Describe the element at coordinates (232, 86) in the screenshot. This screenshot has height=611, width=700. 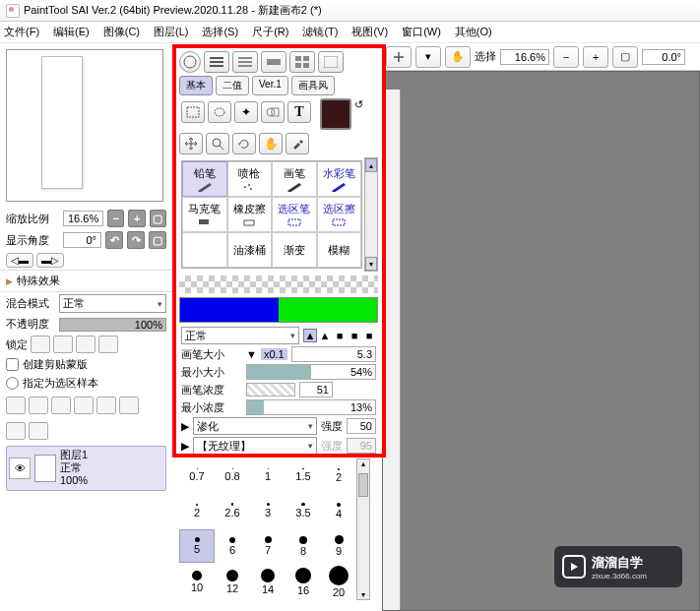
I see `tab-binary: 二值` at that location.